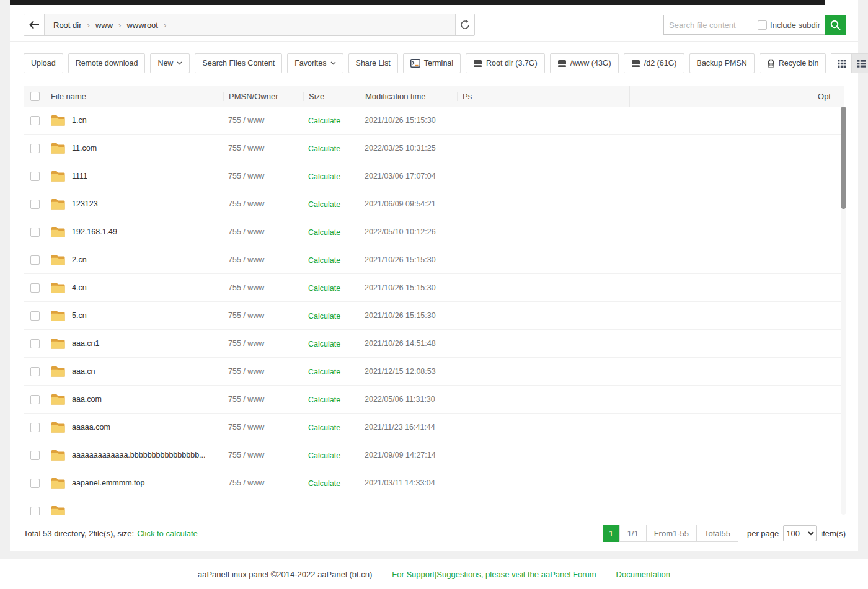 Image resolution: width=868 pixels, height=589 pixels. I want to click on search-files-content-button: Search Files Content, so click(238, 63).